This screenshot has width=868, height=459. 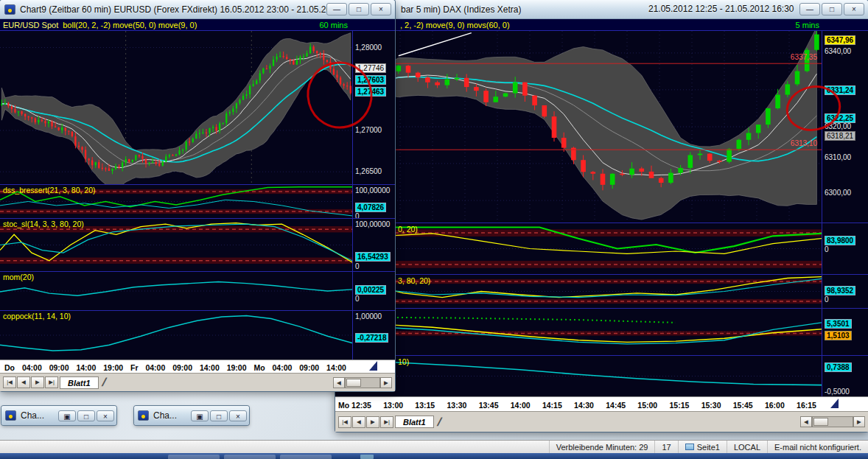 I want to click on window-controls: ▣ □ ×, so click(x=219, y=416).